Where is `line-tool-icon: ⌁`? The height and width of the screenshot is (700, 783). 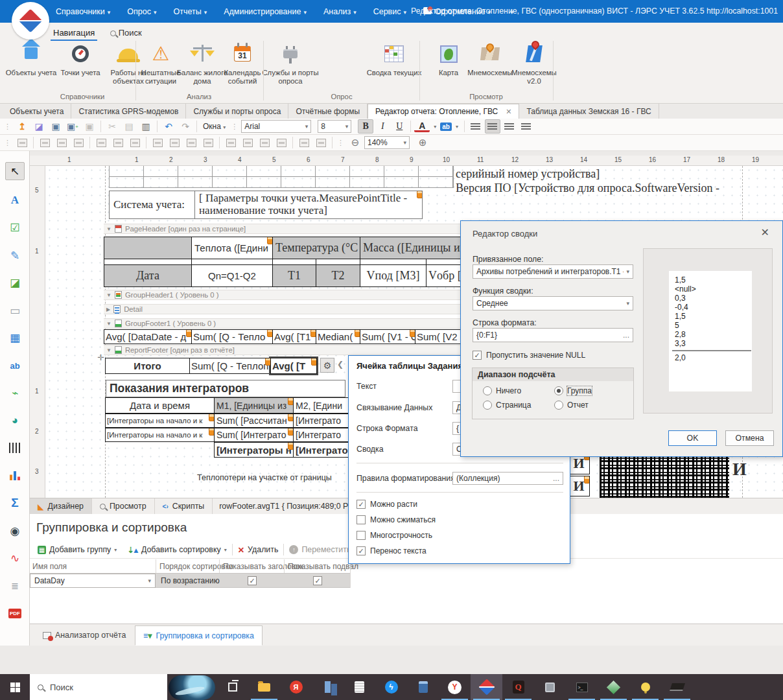
line-tool-icon: ⌁ is located at coordinates (15, 393).